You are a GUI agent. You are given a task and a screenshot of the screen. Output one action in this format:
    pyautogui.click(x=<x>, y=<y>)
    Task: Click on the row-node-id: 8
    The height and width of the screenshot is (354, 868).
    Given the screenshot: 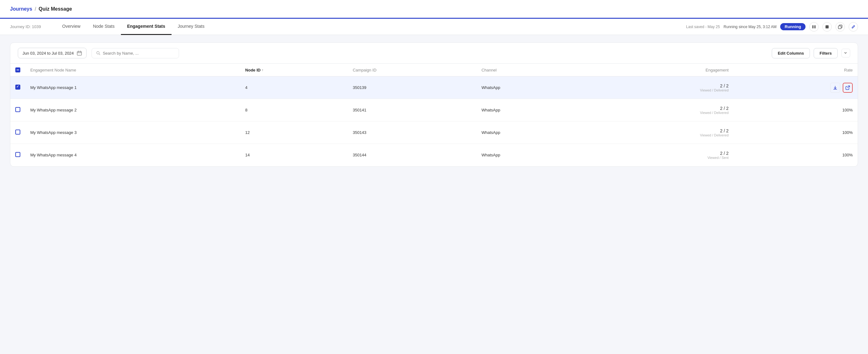 What is the action you would take?
    pyautogui.click(x=294, y=110)
    